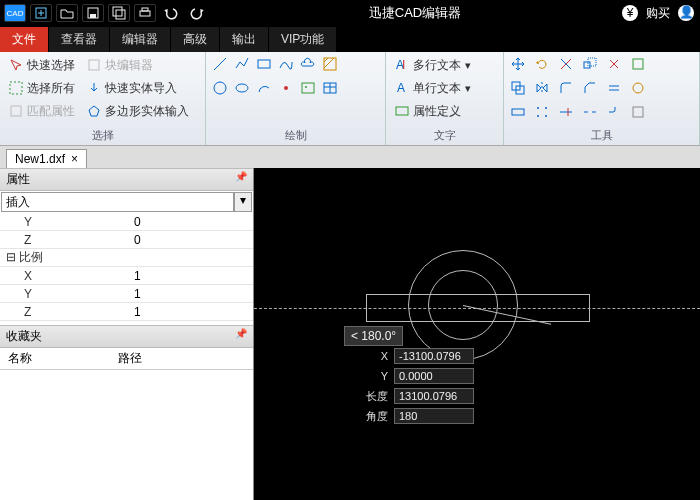  I want to click on polygon-input-button: 多边形实体输入, so click(138, 111).